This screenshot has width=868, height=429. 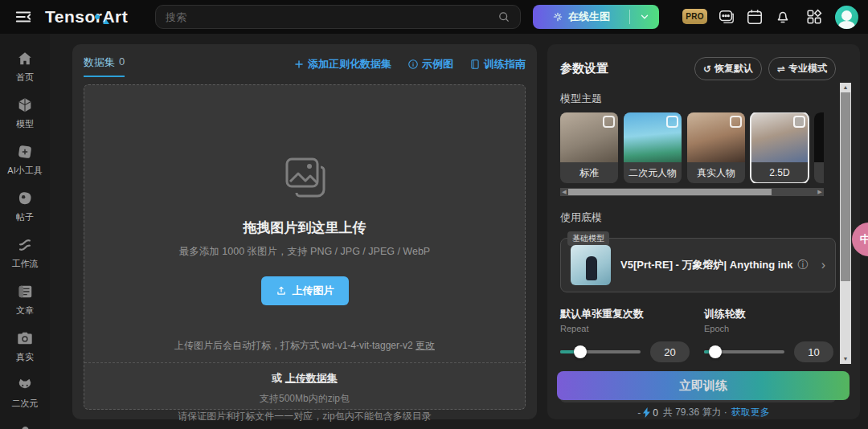 I want to click on online-generate-button: 在线生图, so click(x=596, y=17).